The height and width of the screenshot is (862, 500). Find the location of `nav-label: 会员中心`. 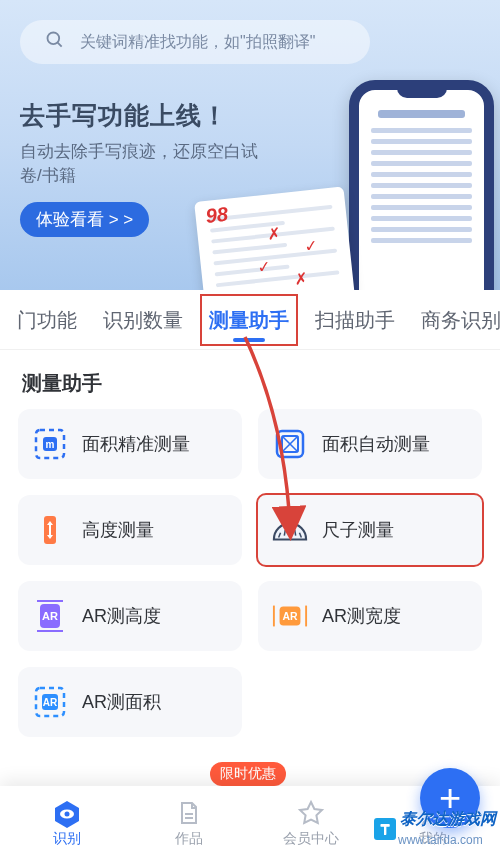

nav-label: 会员中心 is located at coordinates (311, 839).